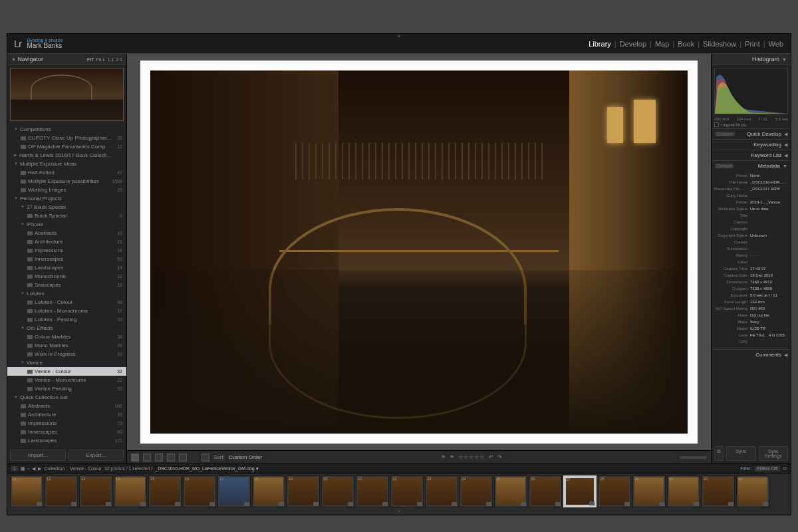 The width and height of the screenshot is (798, 532). Describe the element at coordinates (66, 60) in the screenshot. I see `navigator-header: ▼ Navigator FITFILL1:13:1` at that location.